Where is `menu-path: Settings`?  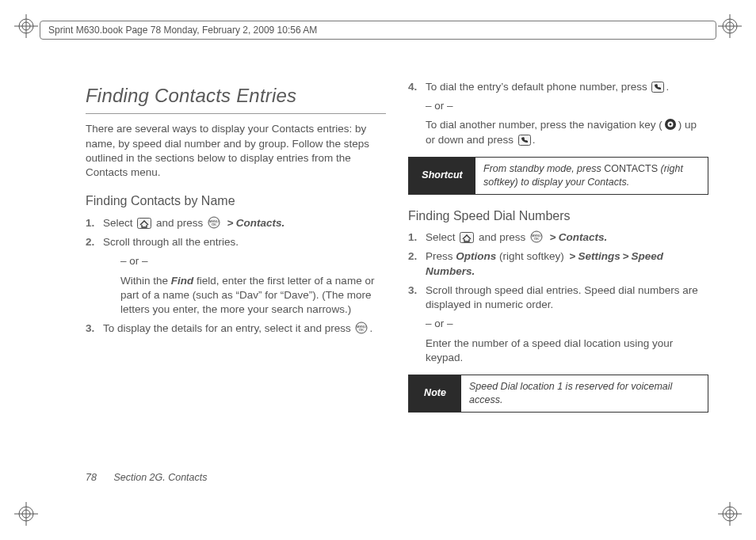
menu-path: Settings is located at coordinates (599, 257).